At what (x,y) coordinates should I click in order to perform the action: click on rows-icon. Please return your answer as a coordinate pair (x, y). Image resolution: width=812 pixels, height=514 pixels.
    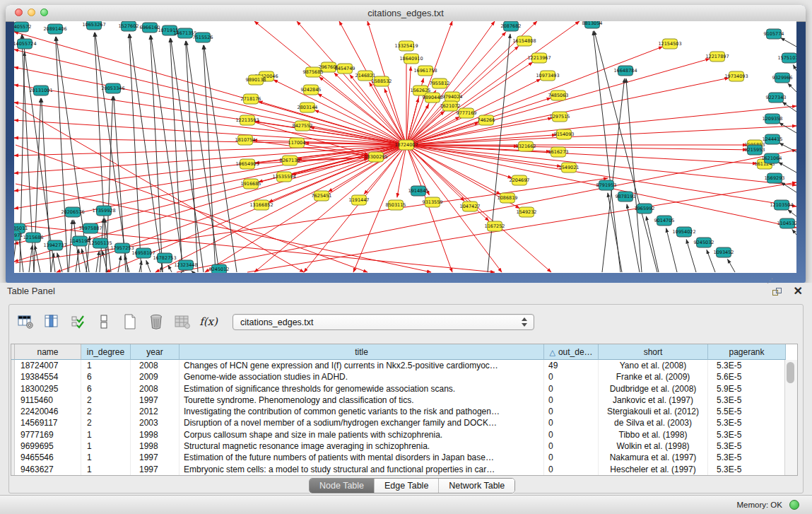
    Looking at the image, I should click on (104, 322).